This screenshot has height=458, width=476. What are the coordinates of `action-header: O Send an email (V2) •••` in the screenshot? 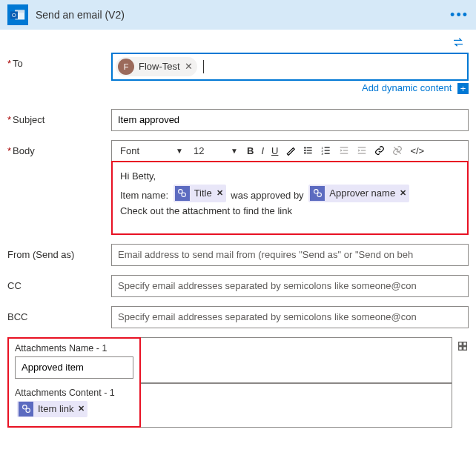 It's located at (238, 15).